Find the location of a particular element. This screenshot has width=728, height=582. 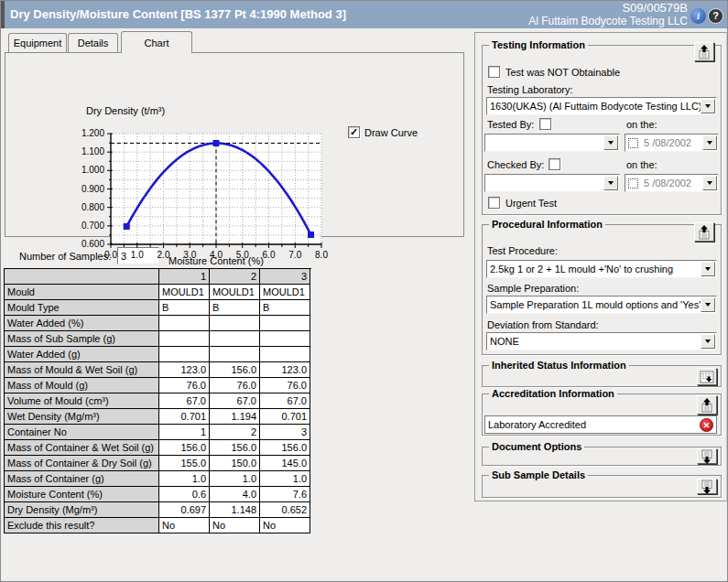

urgent-test-checkbox is located at coordinates (494, 203).